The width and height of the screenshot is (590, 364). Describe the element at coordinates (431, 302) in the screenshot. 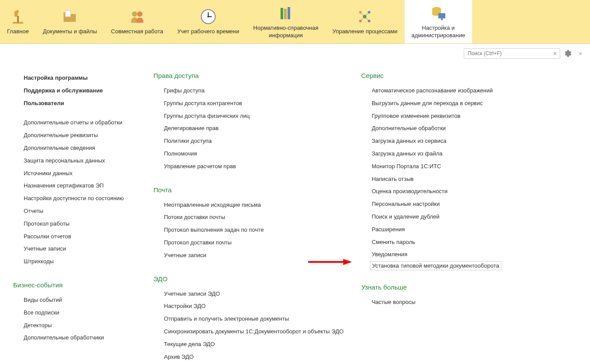

I see `link-item: Частые вопросы` at that location.